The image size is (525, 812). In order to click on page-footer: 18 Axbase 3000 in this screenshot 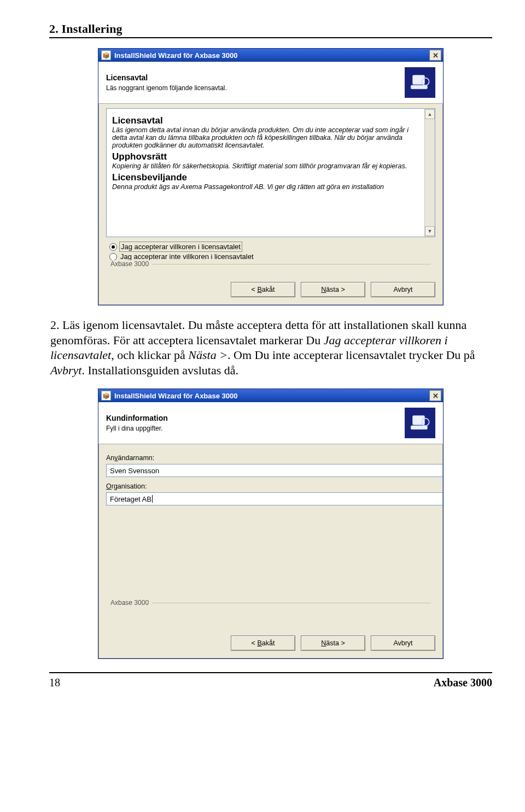, I will do `click(271, 683)`.